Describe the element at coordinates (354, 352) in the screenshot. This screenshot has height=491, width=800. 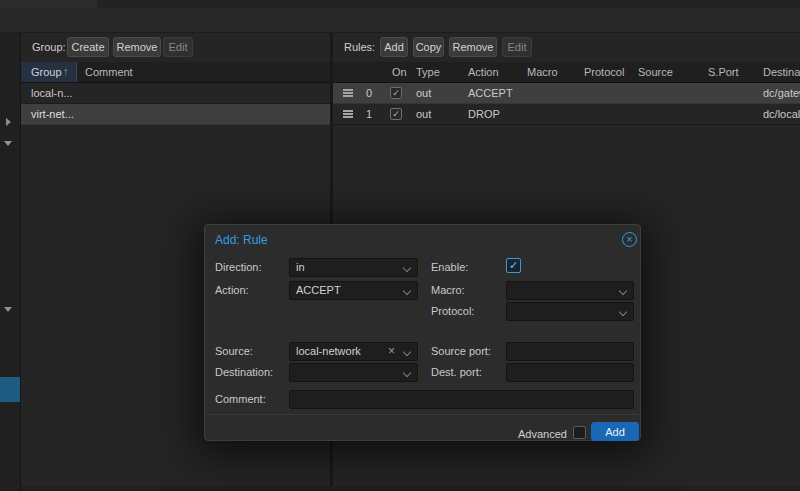
I see `source-select: local-network ×` at that location.